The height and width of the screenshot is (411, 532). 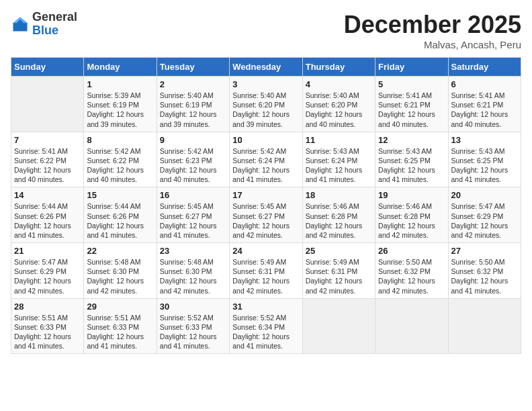 What do you see at coordinates (120, 110) in the screenshot?
I see `day-info: Sunrise: 5:39 AMSunset: 6:19 PMDaylight:…` at bounding box center [120, 110].